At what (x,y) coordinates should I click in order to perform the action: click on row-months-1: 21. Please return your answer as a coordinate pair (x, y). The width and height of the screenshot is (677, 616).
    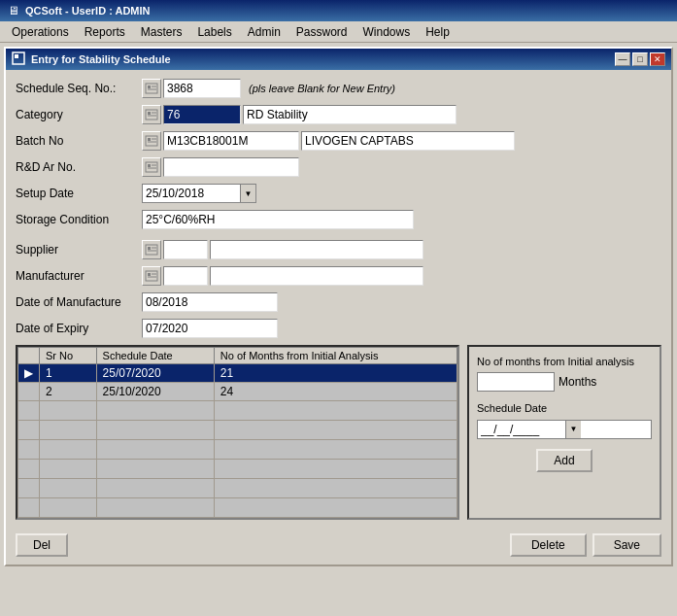
    Looking at the image, I should click on (335, 373).